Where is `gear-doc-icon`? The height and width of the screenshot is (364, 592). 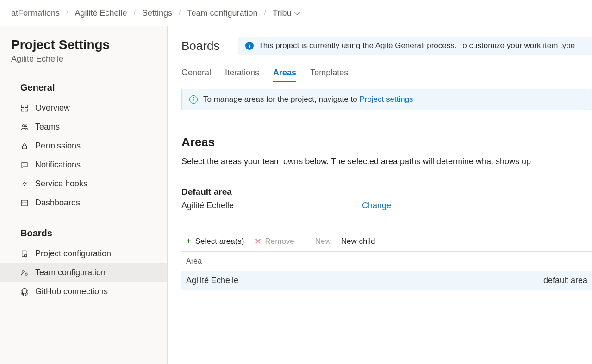 gear-doc-icon is located at coordinates (25, 254).